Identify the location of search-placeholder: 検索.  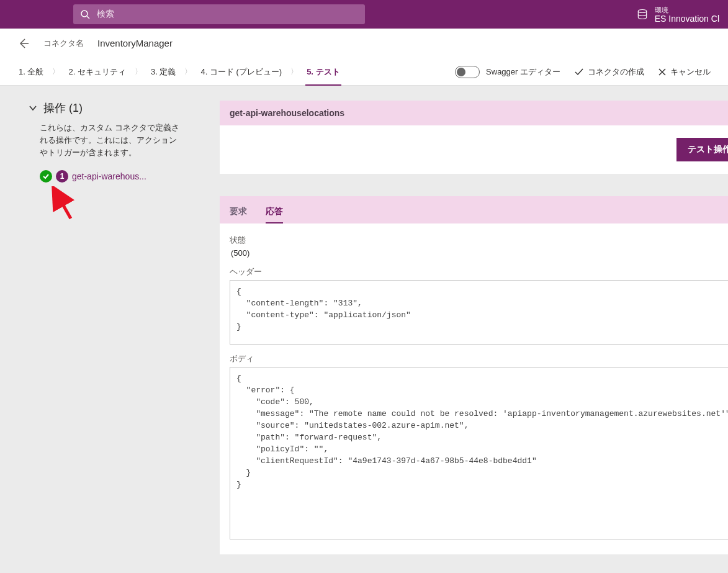
(106, 14).